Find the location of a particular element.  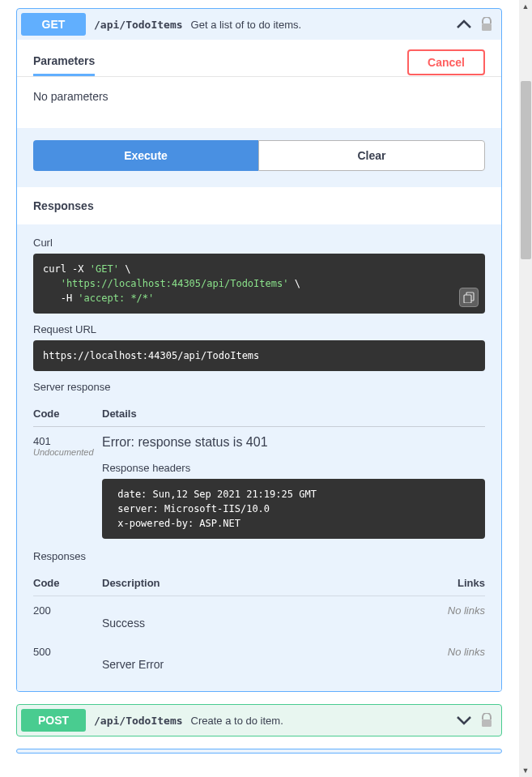

chevron-down-icon is located at coordinates (464, 720).